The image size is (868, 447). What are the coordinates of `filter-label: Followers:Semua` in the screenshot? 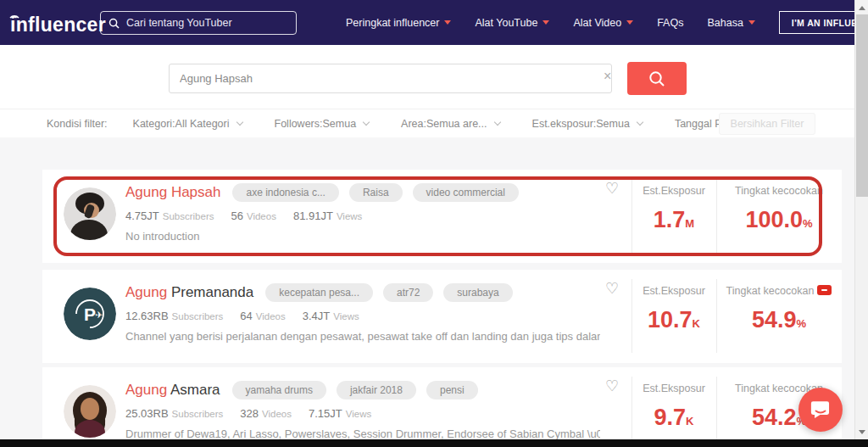 It's located at (315, 124).